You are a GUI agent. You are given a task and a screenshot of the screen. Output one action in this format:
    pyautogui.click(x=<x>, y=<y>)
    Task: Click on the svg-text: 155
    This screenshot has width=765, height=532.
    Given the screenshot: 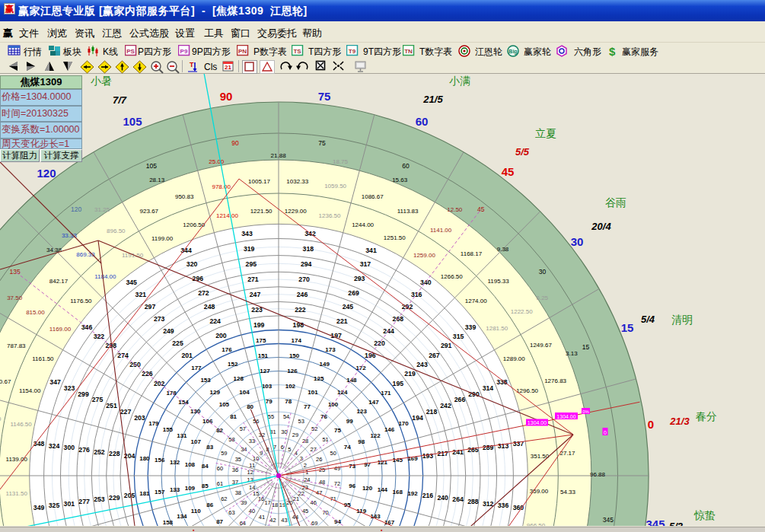 What is the action you would take?
    pyautogui.click(x=168, y=429)
    